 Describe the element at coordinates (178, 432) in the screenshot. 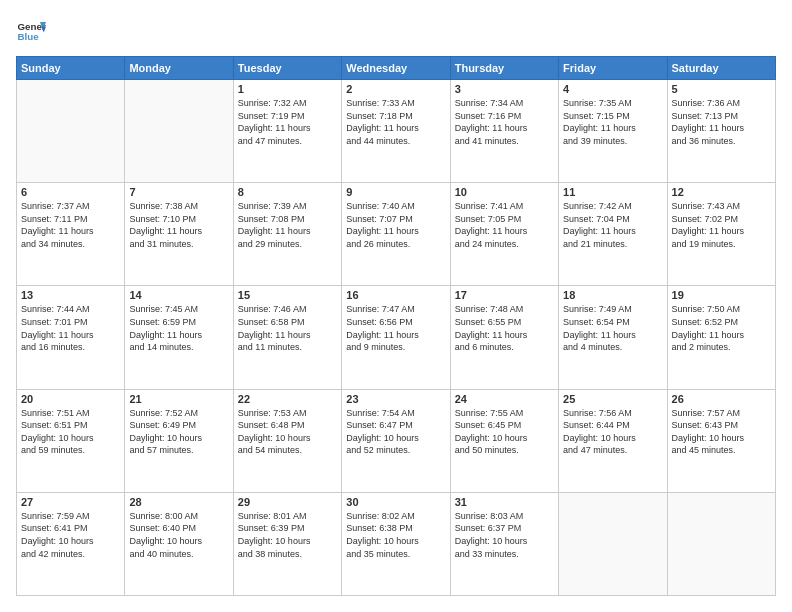

I see `day-info: Sunrise: 7:52 AM Sunset: 6:49 PM Dayligh…` at that location.